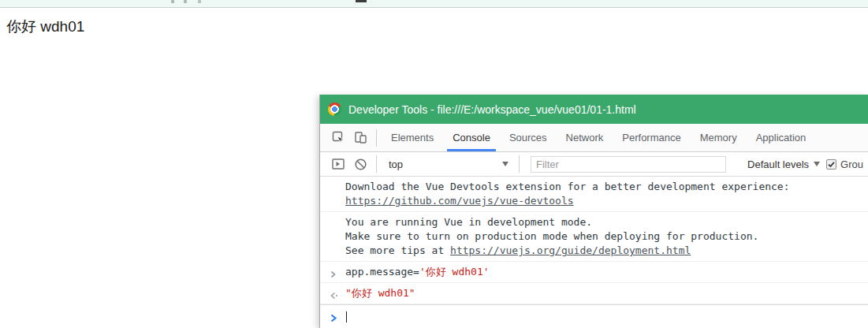  What do you see at coordinates (333, 275) in the screenshot?
I see `command-chevron-icon` at bounding box center [333, 275].